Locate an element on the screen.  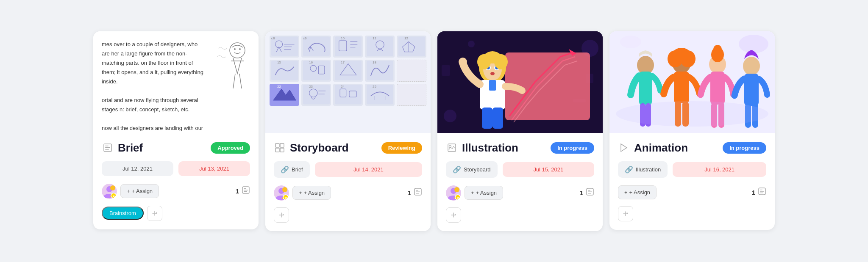
animation-icon is located at coordinates (624, 148).